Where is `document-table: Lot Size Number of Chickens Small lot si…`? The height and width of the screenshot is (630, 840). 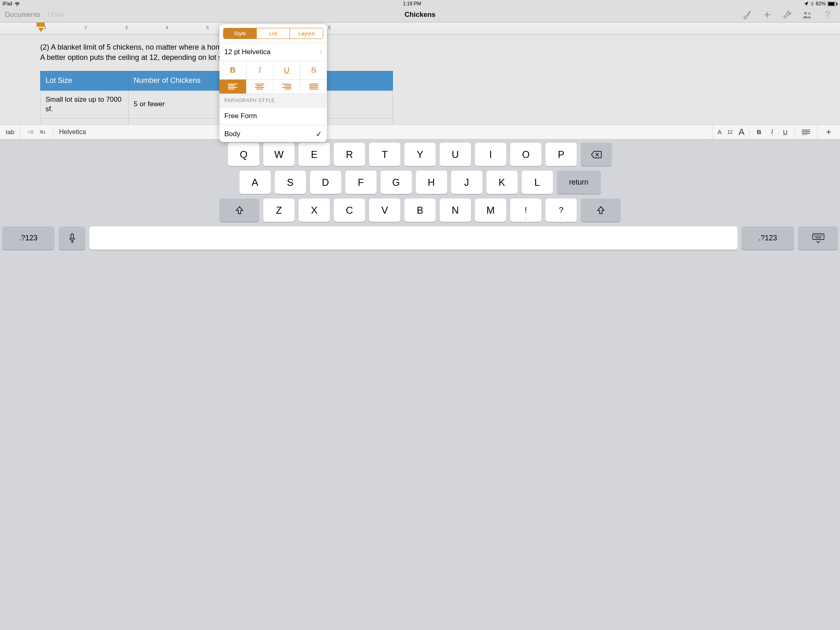
document-table: Lot Size Number of Chickens Small lot si… is located at coordinates (217, 99).